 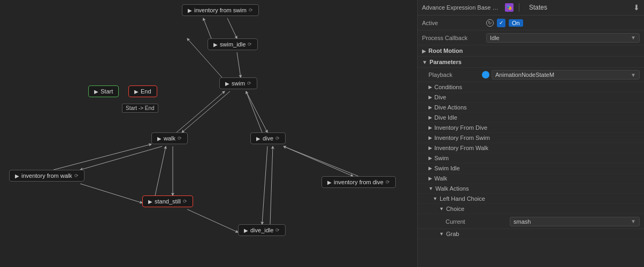 I want to click on swim-idle-item: ▶ Swim Idle, so click(x=531, y=169).